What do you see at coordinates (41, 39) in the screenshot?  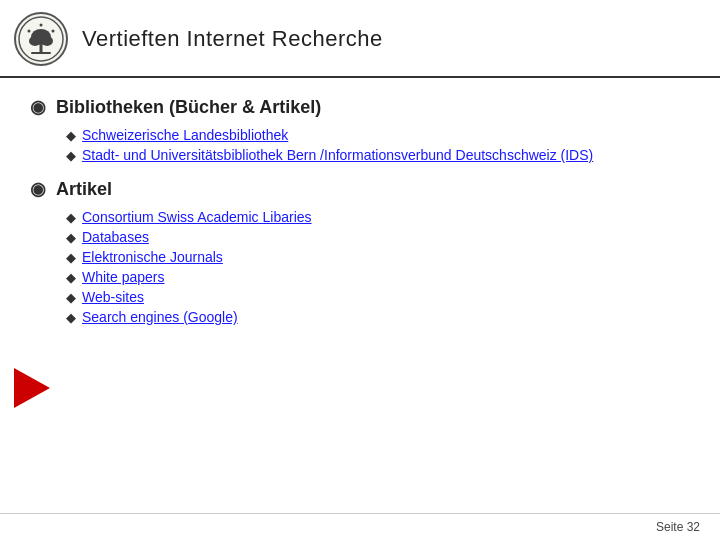 I see `logo-svg` at bounding box center [41, 39].